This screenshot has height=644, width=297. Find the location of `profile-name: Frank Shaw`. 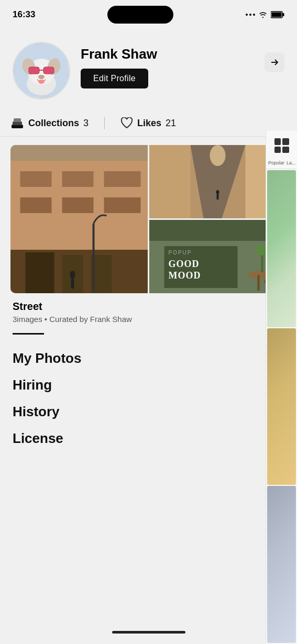

profile-name: Frank Shaw is located at coordinates (182, 54).